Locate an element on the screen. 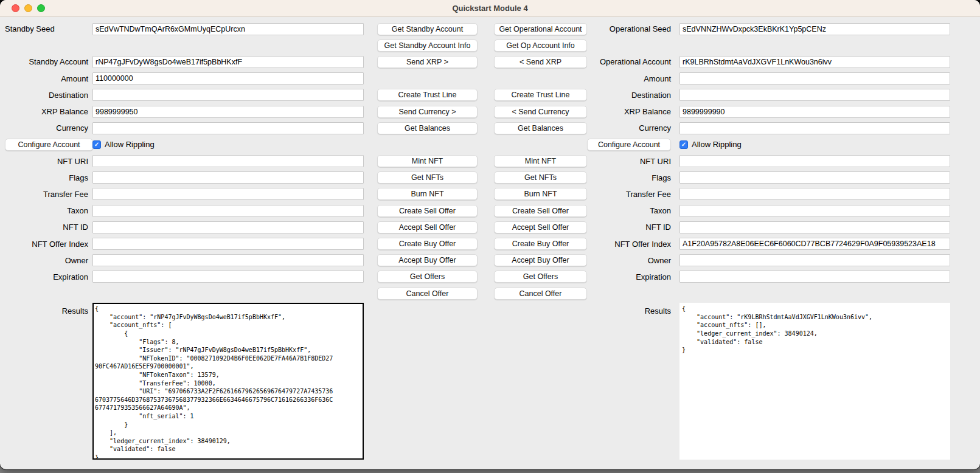 The image size is (980, 473). operational-get-balances-button: Get Balances is located at coordinates (540, 128).